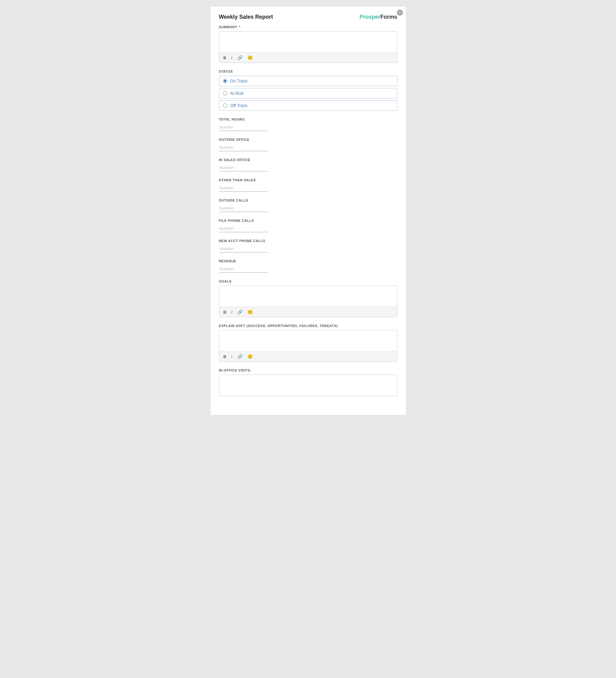 The height and width of the screenshot is (678, 616). Describe the element at coordinates (243, 168) in the screenshot. I see `in-sales-office-input` at that location.